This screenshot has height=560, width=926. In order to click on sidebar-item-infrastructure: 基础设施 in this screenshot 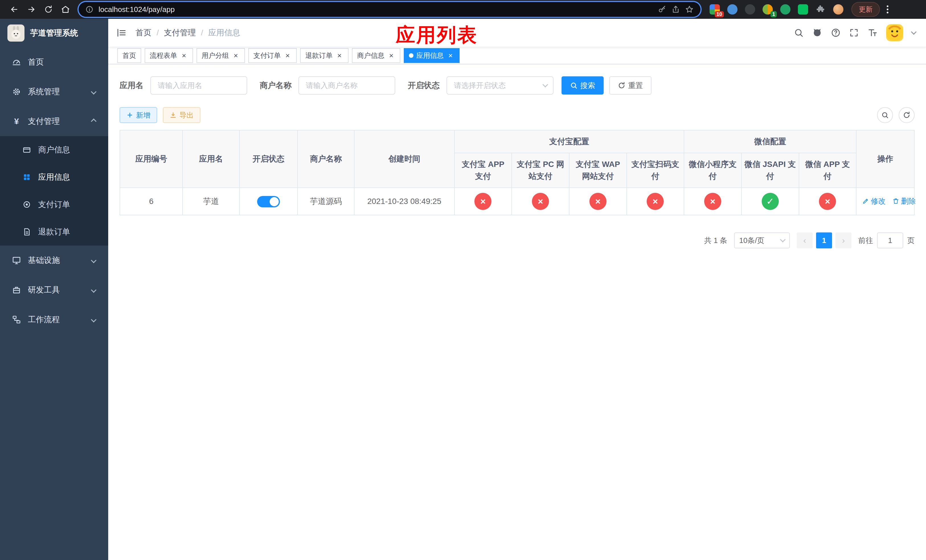, I will do `click(54, 260)`.